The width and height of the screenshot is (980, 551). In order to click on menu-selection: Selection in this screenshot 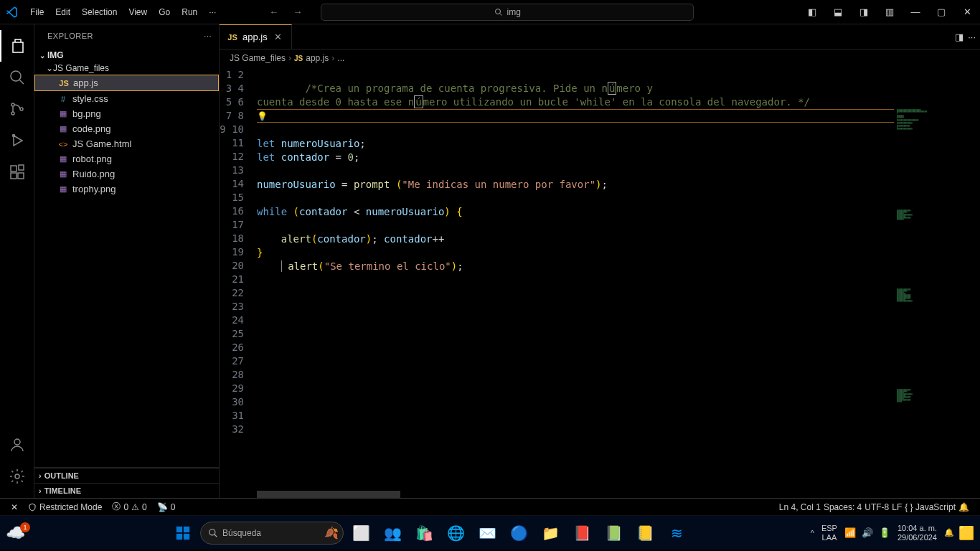, I will do `click(99, 12)`.